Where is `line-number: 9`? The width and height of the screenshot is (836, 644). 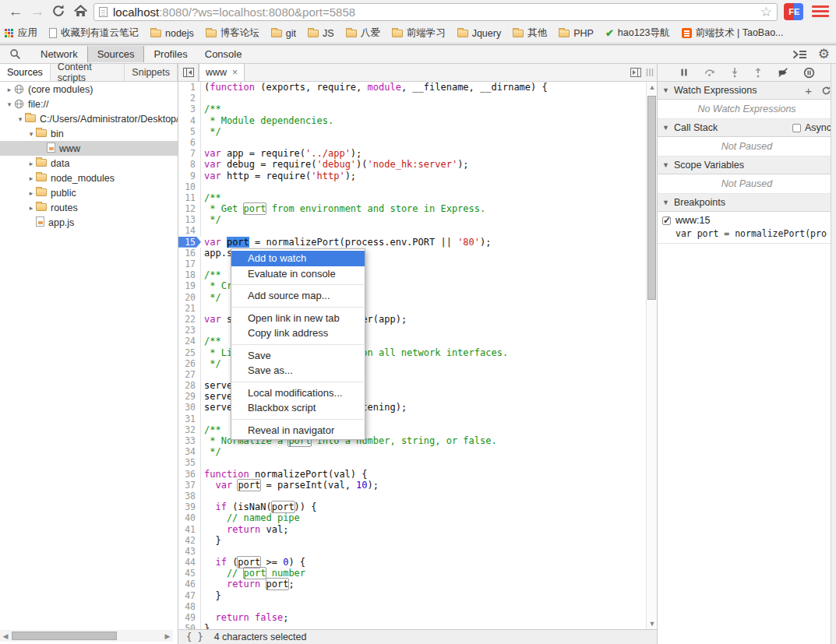 line-number: 9 is located at coordinates (190, 176).